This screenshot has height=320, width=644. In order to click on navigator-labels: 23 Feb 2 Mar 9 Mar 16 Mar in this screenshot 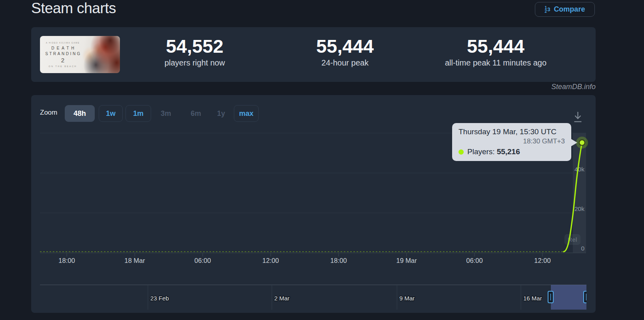, I will do `click(346, 298)`.